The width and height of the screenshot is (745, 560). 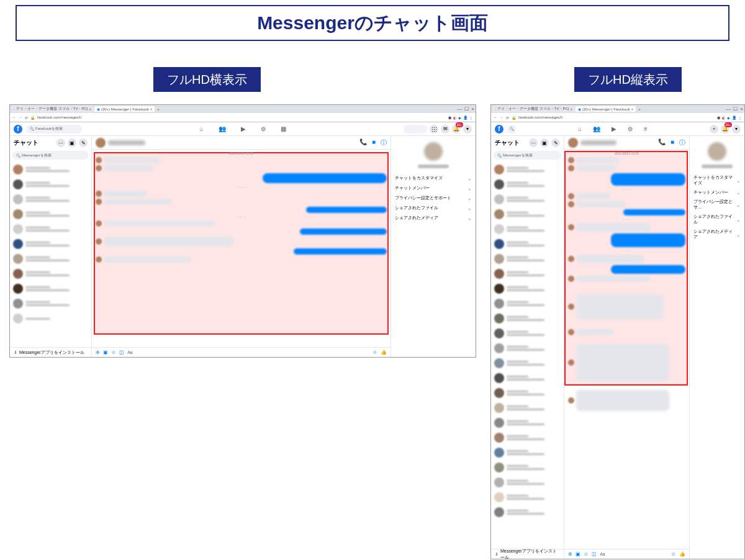 What do you see at coordinates (433, 178) in the screenshot?
I see `info-item-customize: チャットをカスタマイズ⌄` at bounding box center [433, 178].